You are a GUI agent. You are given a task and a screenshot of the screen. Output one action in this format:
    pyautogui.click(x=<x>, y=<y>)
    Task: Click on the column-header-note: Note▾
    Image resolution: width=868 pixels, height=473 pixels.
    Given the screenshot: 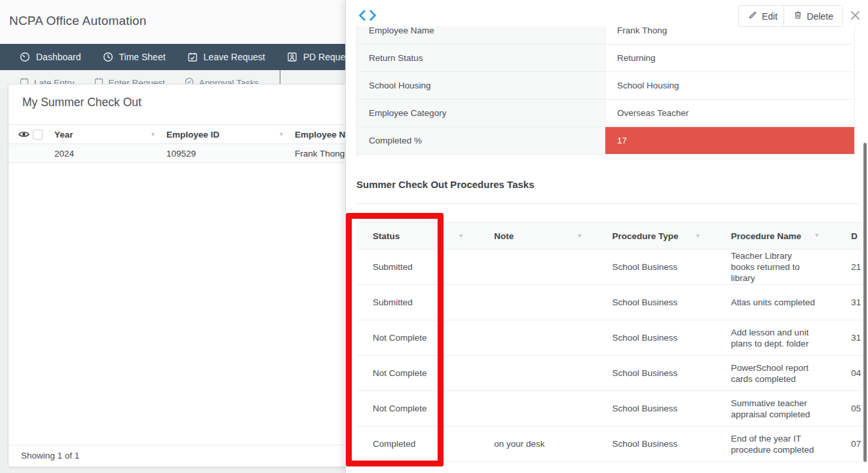 What is the action you would take?
    pyautogui.click(x=527, y=236)
    